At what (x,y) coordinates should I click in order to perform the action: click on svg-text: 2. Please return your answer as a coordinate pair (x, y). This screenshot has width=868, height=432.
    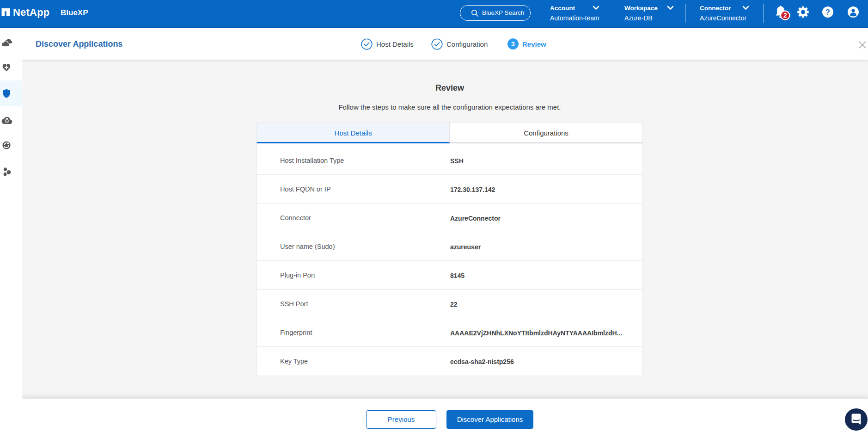
    Looking at the image, I should click on (785, 15).